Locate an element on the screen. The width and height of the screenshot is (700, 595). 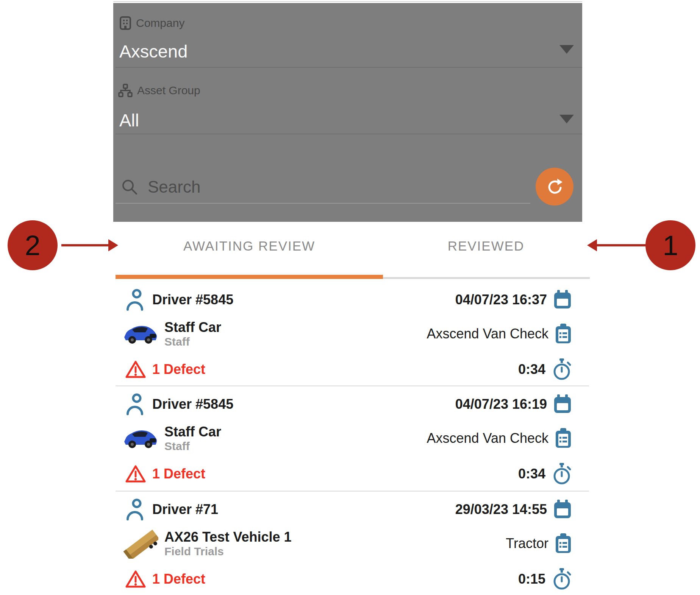
search-input is located at coordinates (317, 187).